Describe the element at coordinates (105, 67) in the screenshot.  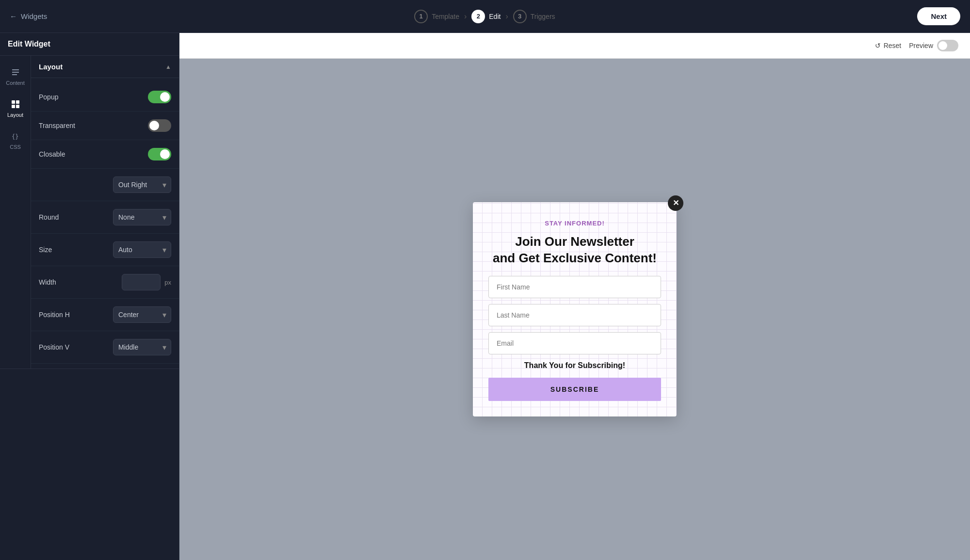
I see `layout-panel-title: Layout ▲` at that location.